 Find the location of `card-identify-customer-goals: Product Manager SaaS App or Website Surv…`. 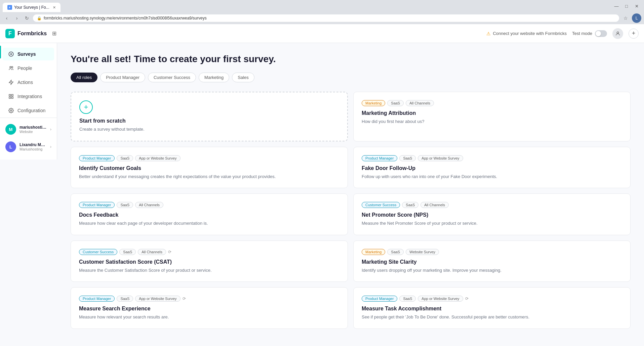

card-identify-customer-goals: Product Manager SaaS App or Website Surv… is located at coordinates (209, 168).